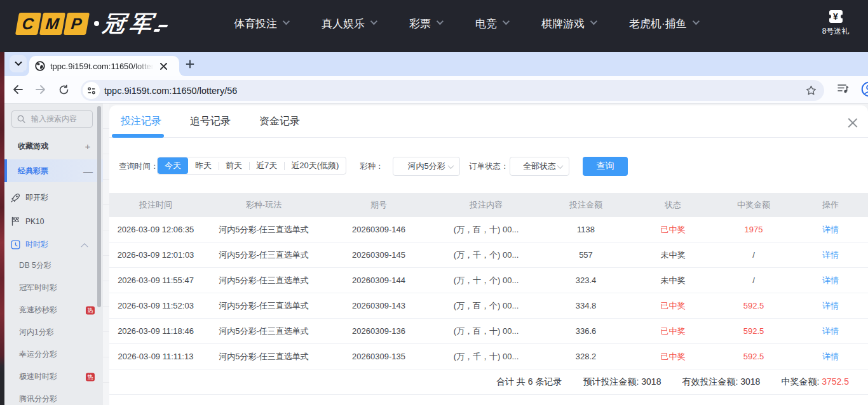 The width and height of the screenshot is (868, 405). I want to click on sidebar-section-favorites: 收藏游戏 +, so click(53, 146).